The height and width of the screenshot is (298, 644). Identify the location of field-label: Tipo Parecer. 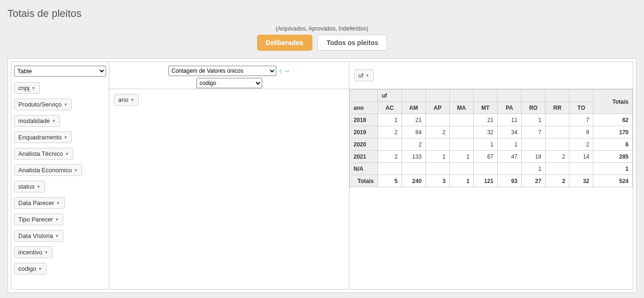
(36, 220).